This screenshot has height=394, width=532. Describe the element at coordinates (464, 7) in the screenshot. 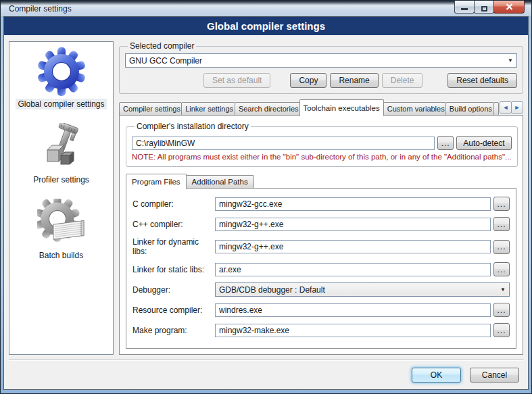

I see `minimize-button` at that location.